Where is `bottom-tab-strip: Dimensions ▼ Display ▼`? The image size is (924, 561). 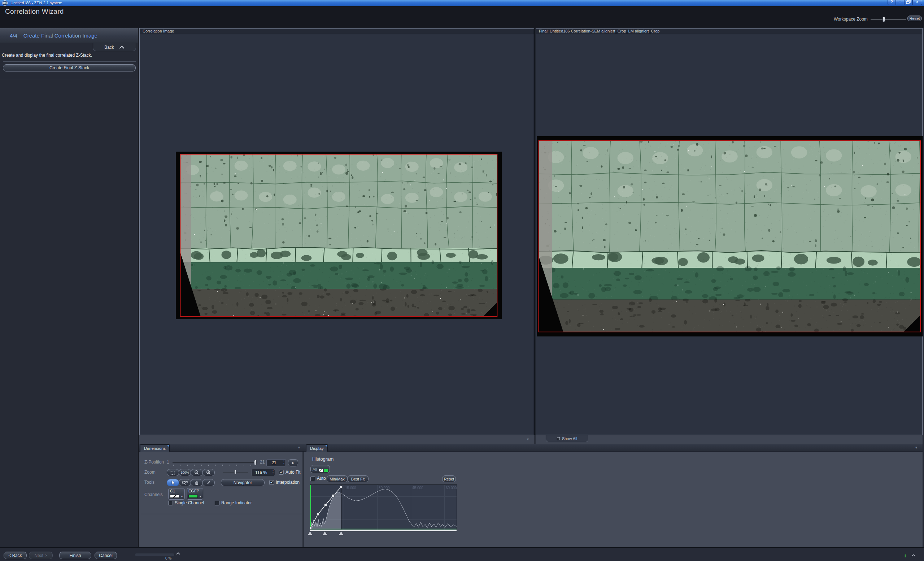 bottom-tab-strip: Dimensions ▼ Display ▼ is located at coordinates (531, 448).